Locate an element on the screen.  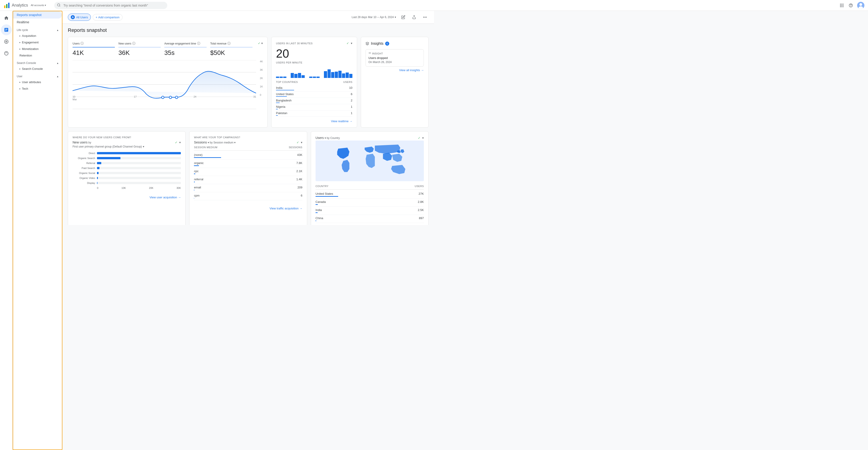
us-bar is located at coordinates (281, 96).